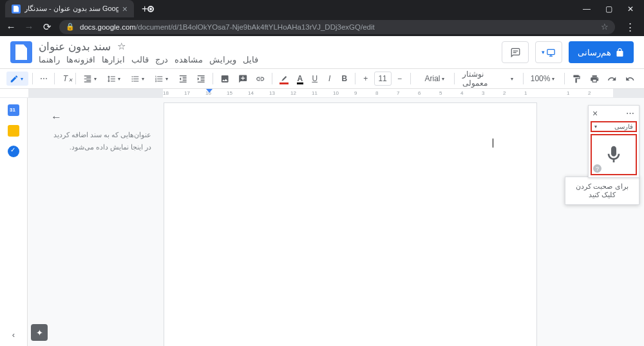  Describe the element at coordinates (49, 59) in the screenshot. I see `menu-help: راهنما` at that location.